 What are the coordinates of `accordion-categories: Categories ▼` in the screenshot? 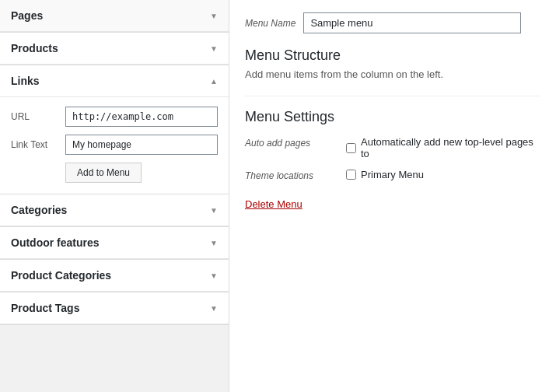 It's located at (114, 211).